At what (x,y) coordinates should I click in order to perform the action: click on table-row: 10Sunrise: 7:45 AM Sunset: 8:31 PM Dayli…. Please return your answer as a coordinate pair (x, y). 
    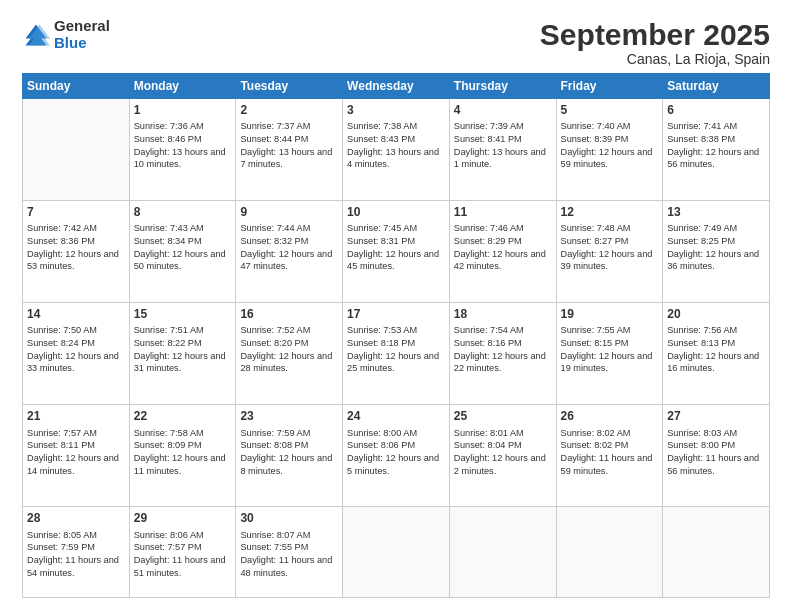
    Looking at the image, I should click on (396, 252).